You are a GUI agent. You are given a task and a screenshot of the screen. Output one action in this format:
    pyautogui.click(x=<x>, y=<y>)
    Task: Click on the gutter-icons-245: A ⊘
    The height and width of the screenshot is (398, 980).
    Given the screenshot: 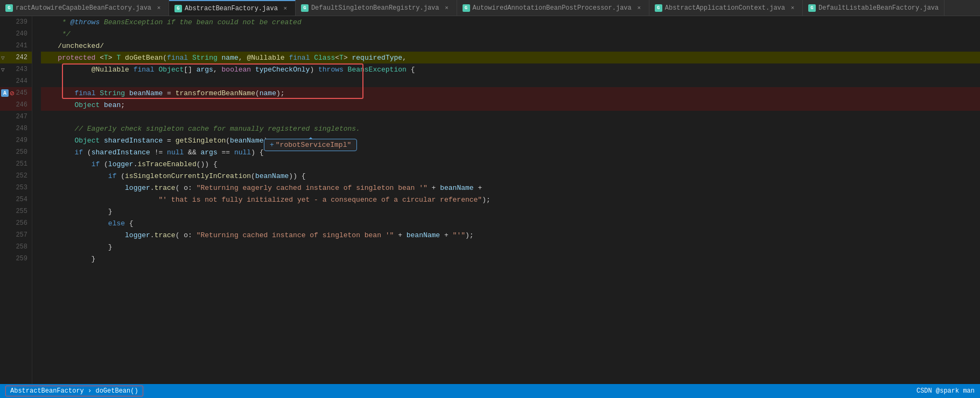 What is the action you would take?
    pyautogui.click(x=8, y=94)
    